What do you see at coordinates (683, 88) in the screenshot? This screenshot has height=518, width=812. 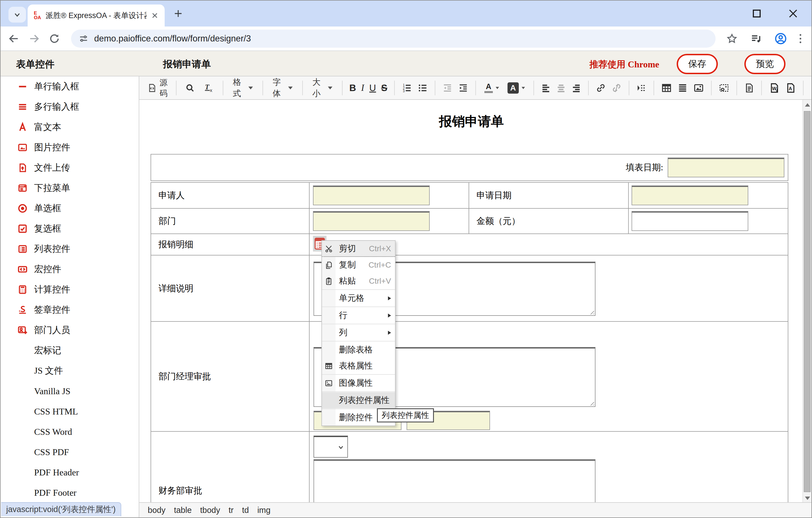 I see `horizontal-line-icon` at bounding box center [683, 88].